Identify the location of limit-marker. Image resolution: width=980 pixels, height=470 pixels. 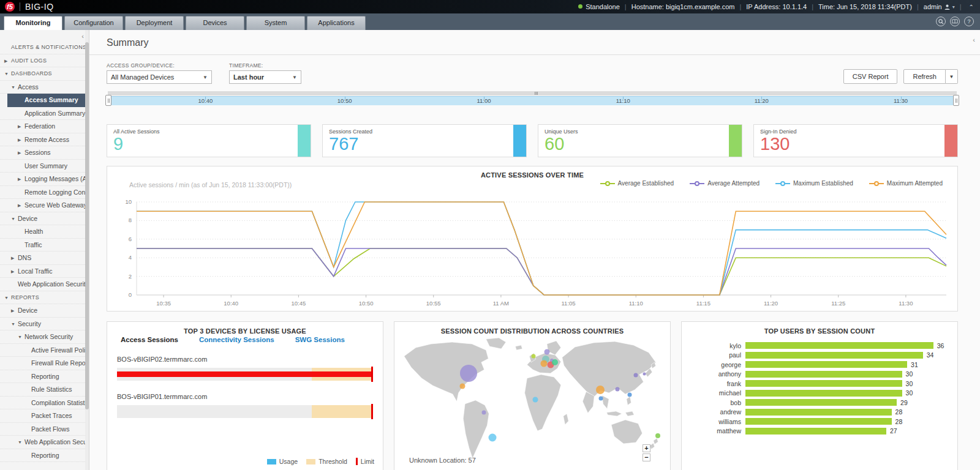
(372, 411).